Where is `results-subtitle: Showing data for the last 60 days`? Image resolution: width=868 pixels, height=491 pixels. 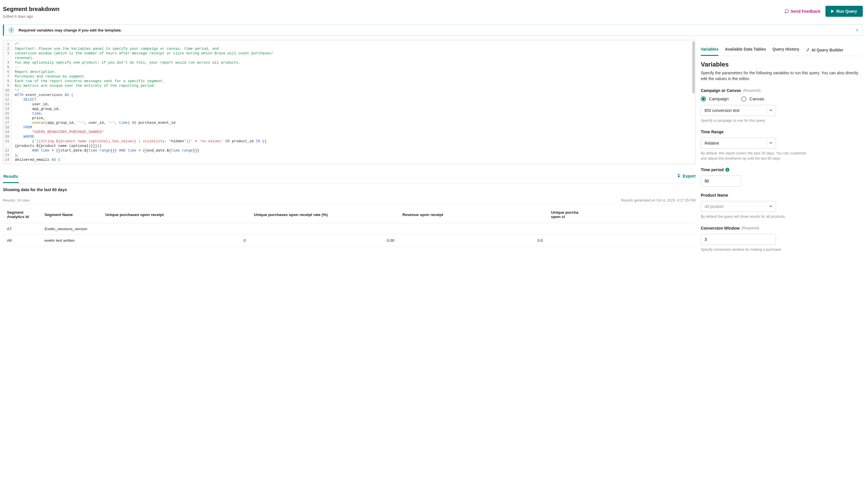
results-subtitle: Showing data for the last 60 days is located at coordinates (349, 190).